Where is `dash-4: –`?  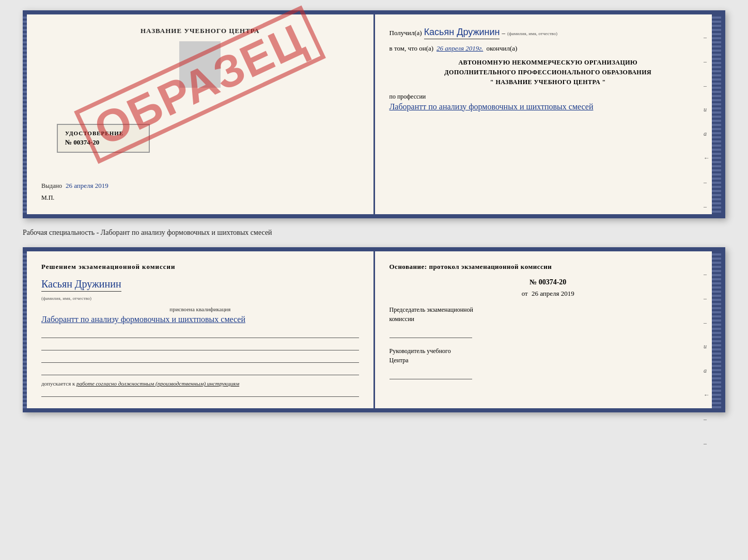 dash-4: – is located at coordinates (707, 183).